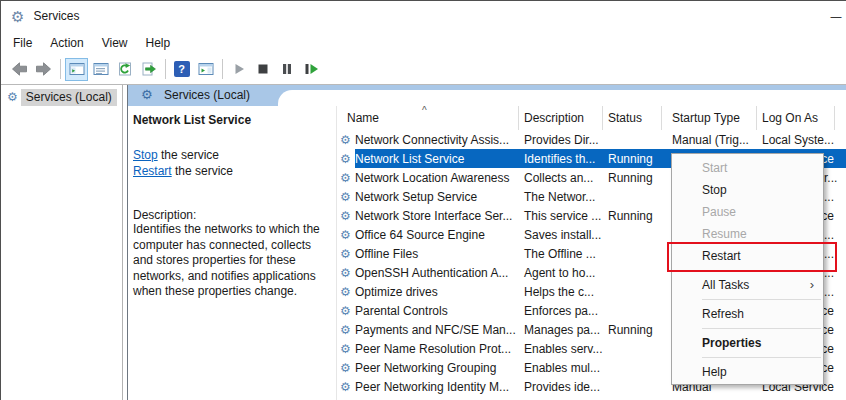 The width and height of the screenshot is (846, 400). Describe the element at coordinates (561, 118) in the screenshot. I see `column-header-description: Description` at that location.